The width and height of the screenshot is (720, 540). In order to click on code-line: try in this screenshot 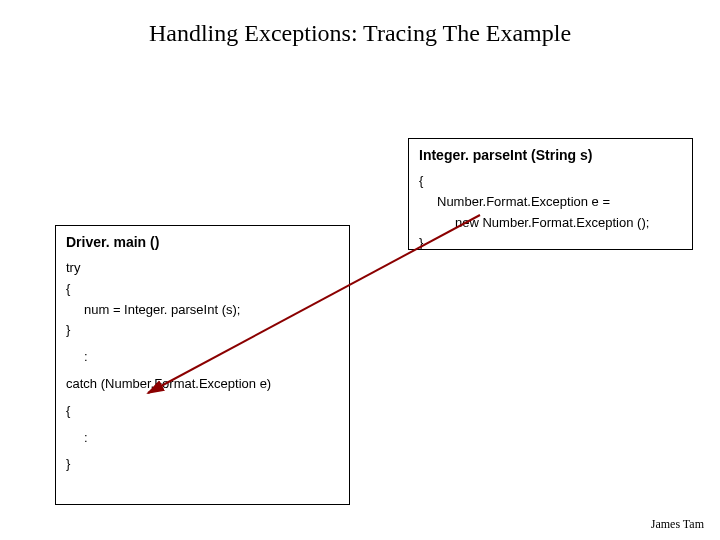, I will do `click(202, 268)`.